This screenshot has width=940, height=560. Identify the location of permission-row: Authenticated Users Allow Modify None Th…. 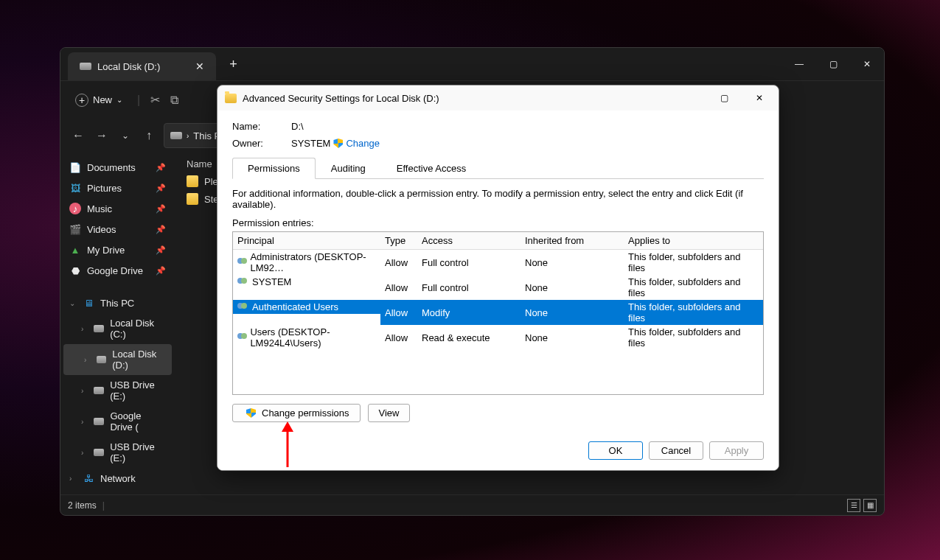
(498, 312).